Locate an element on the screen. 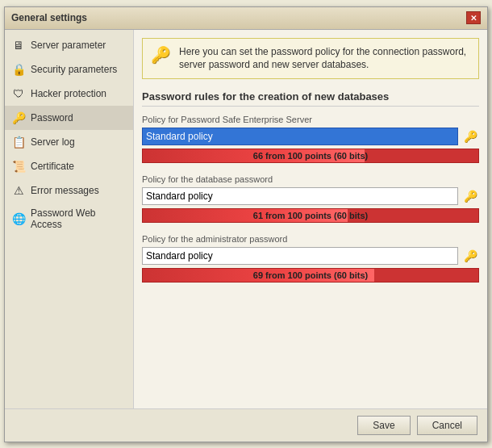 Image resolution: width=492 pixels, height=448 pixels. policy-key-btn-database: 🔑 is located at coordinates (470, 196).